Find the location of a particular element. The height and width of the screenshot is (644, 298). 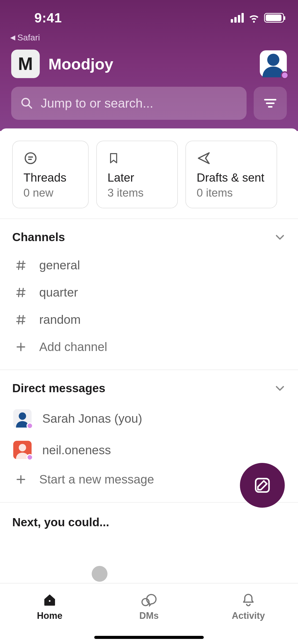

add-channel-label: Add channel is located at coordinates (73, 347).